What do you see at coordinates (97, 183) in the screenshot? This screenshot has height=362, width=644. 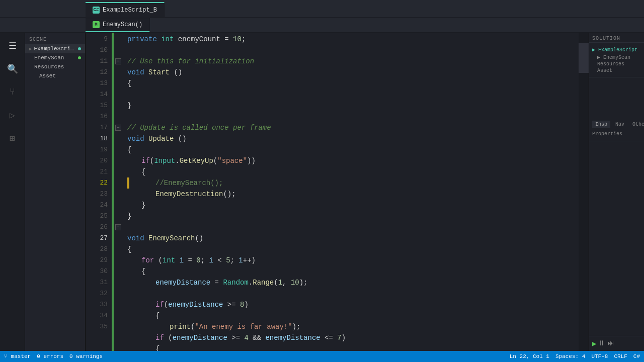 I see `line-num-22: 22` at bounding box center [97, 183].